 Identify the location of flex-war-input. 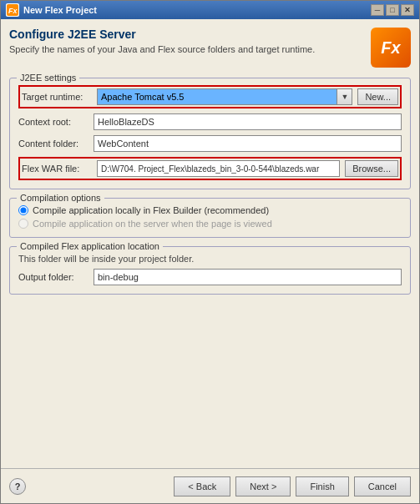
(219, 169).